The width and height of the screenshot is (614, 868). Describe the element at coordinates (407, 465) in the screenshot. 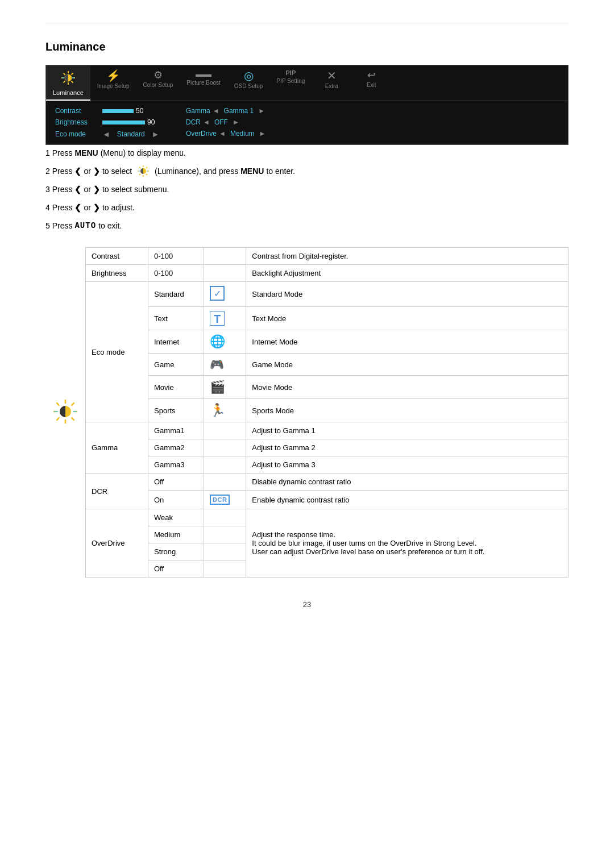

I see `gamma3-desc: Adjust to Gamma 3` at that location.